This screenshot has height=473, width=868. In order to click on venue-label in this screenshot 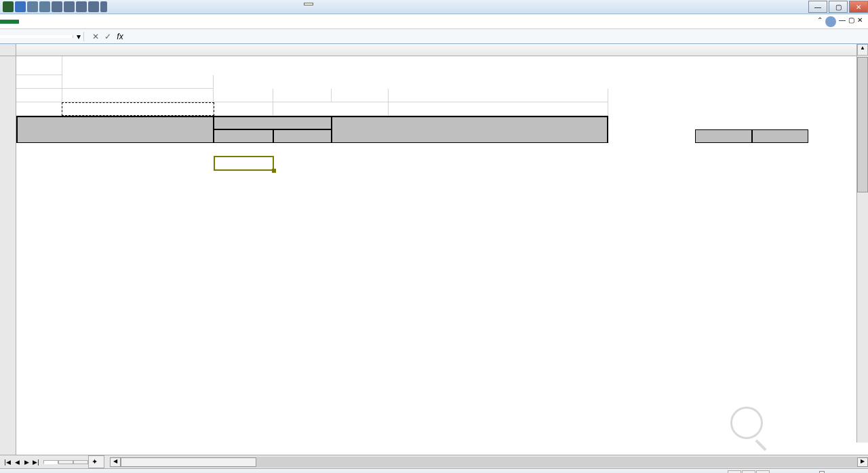, I will do `click(39, 96)`.